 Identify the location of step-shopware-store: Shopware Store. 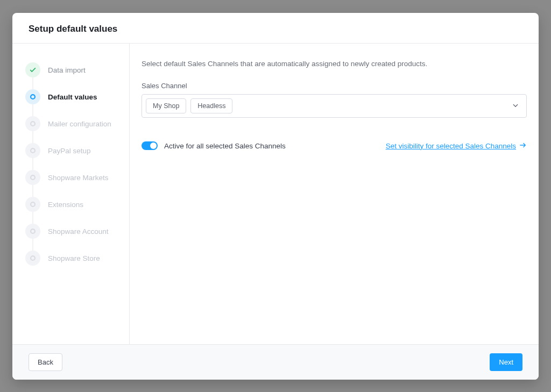
(77, 258).